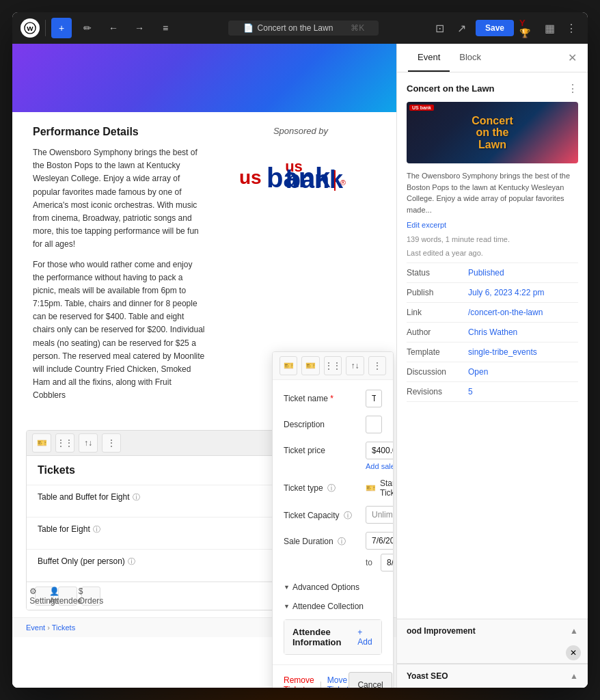  What do you see at coordinates (333, 637) in the screenshot?
I see `attendee-header: Attendee Information + Add` at bounding box center [333, 637].